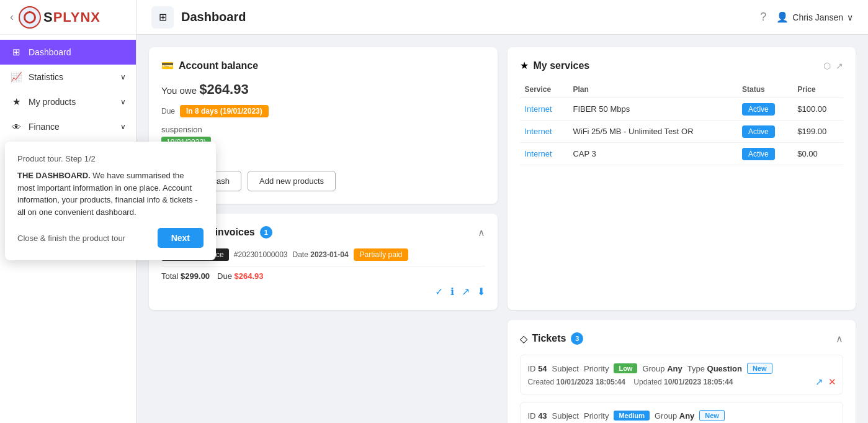 This screenshot has height=423, width=868. What do you see at coordinates (682, 416) in the screenshot?
I see `ticket-header: ID 43 Subject Priority Medium Group Any …` at bounding box center [682, 416].